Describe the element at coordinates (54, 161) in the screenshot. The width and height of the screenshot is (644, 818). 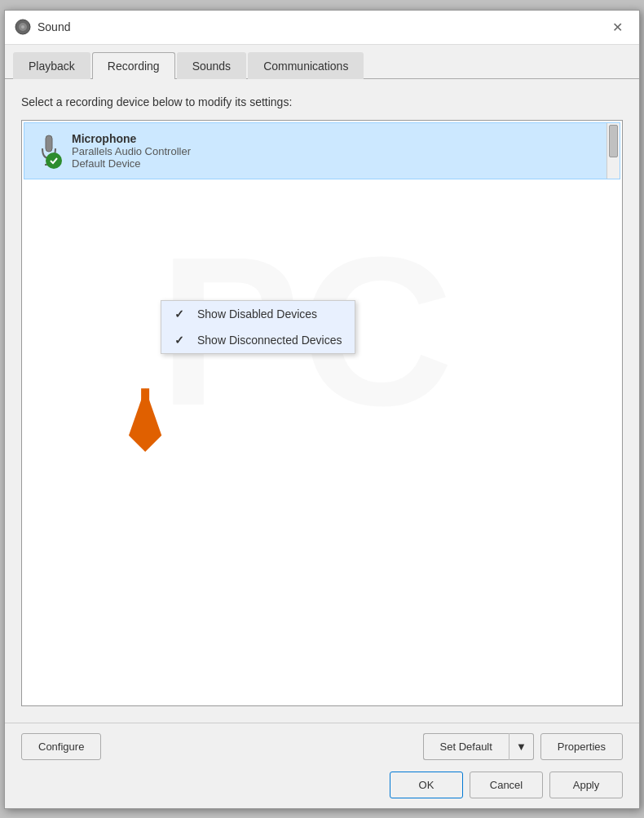
I see `default-check-badge` at that location.